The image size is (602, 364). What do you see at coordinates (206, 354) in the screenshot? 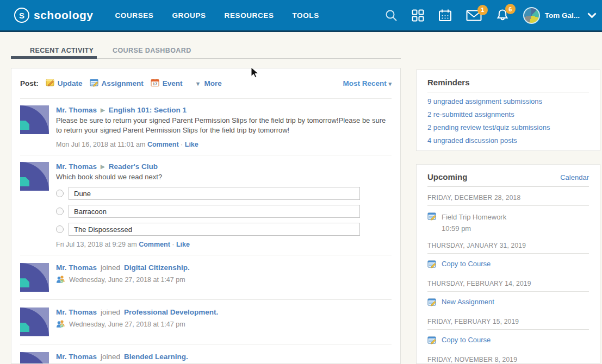
I see `feed-item-joined: Mr. Thomas joined Blended Learning. Wedn…` at bounding box center [206, 354].